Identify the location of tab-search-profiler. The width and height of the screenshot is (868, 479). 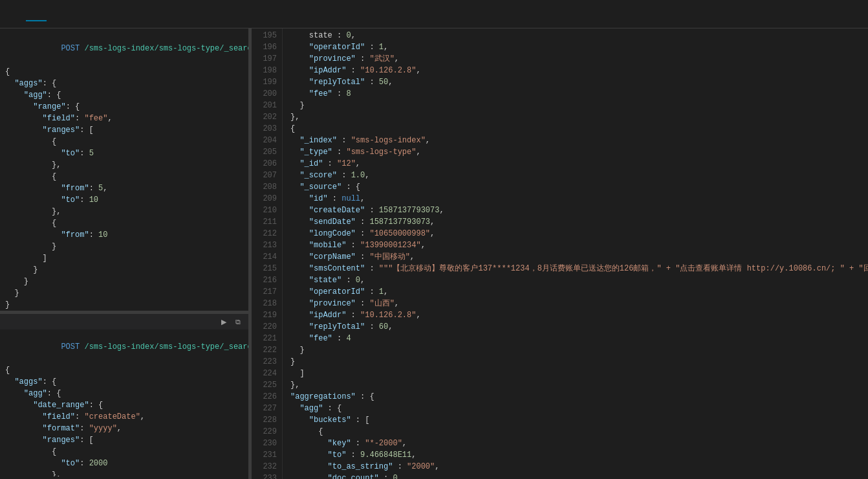
(36, 14).